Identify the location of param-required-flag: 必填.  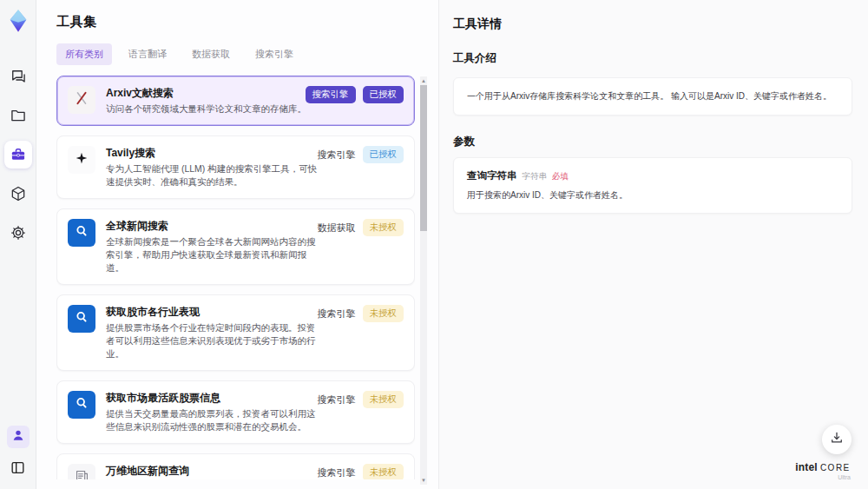
(561, 177).